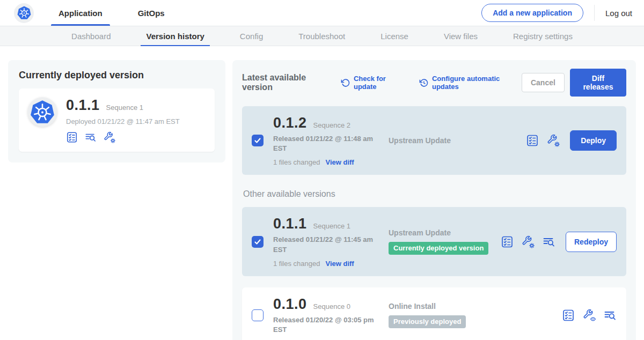  I want to click on version-row-0-1-2: 0.1.2 Sequence 2 Released 01/21/22 @ 11:…, so click(434, 141).